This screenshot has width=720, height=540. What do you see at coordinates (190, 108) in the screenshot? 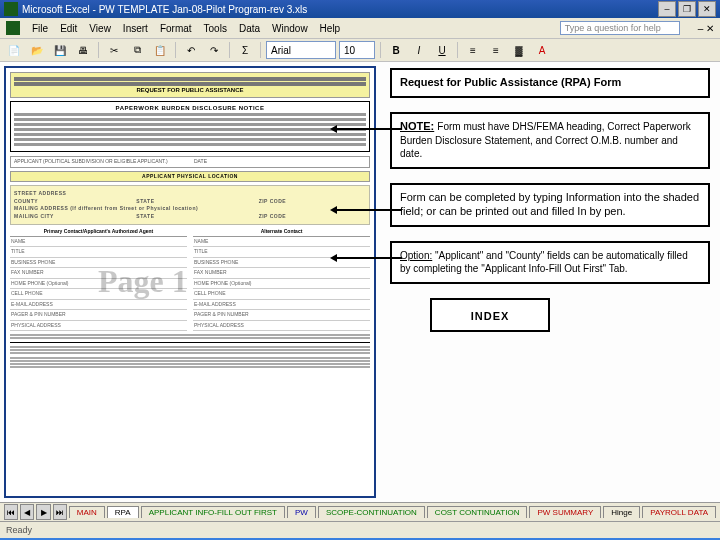
I see `burden-title: PAPERWORK BURDEN DISCLOSURE NOTICE` at bounding box center [190, 108].